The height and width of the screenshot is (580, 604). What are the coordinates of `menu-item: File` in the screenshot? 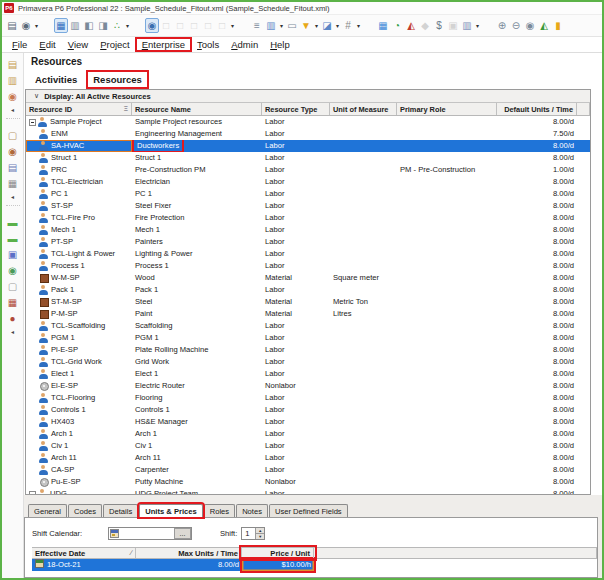 It's located at (20, 44).